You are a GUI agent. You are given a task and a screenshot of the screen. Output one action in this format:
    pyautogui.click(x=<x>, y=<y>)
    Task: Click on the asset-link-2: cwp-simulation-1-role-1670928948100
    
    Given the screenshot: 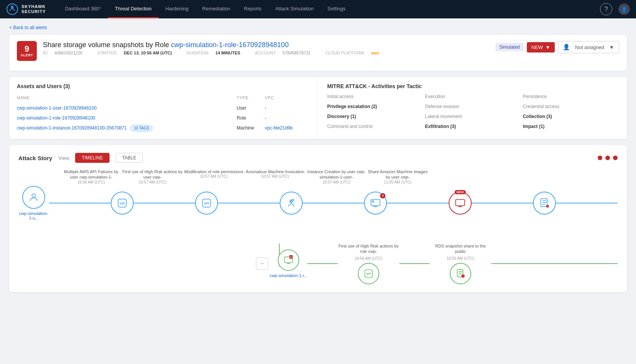 What is the action you would take?
    pyautogui.click(x=56, y=118)
    